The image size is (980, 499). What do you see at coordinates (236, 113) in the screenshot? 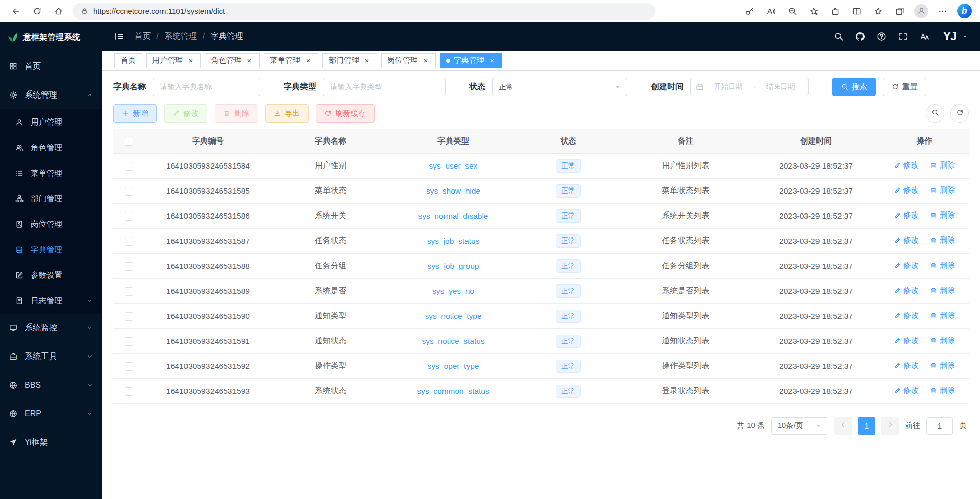
I see `delete-button: 删除` at bounding box center [236, 113].